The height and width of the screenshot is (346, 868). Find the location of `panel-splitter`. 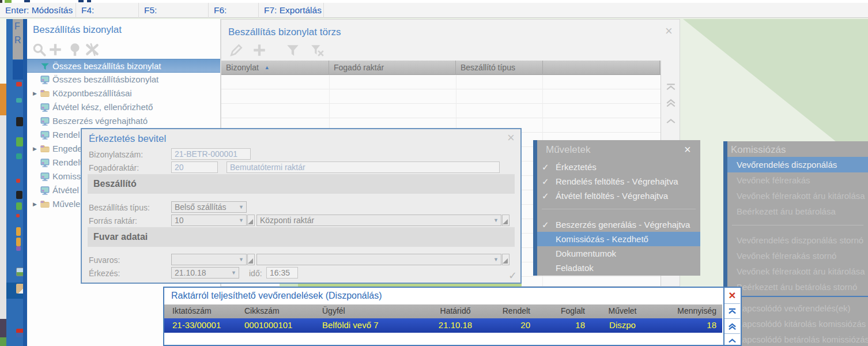

panel-splitter is located at coordinates (25, 182).